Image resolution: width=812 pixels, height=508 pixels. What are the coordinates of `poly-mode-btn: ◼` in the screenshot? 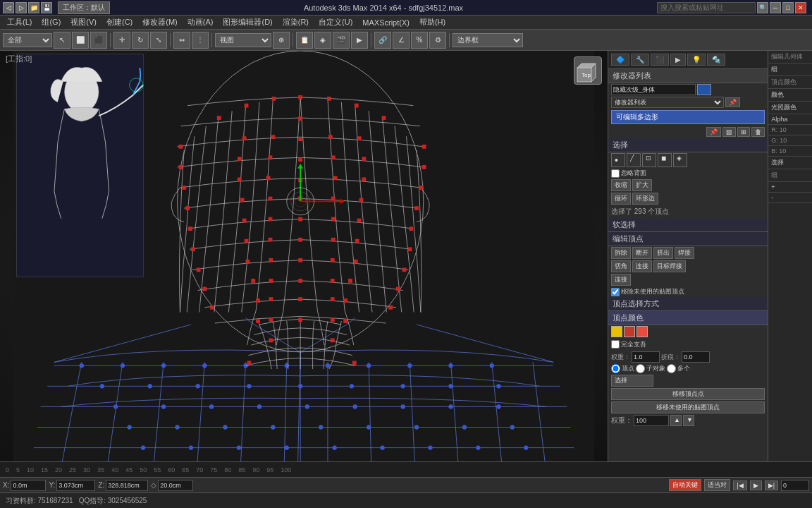 It's located at (665, 160).